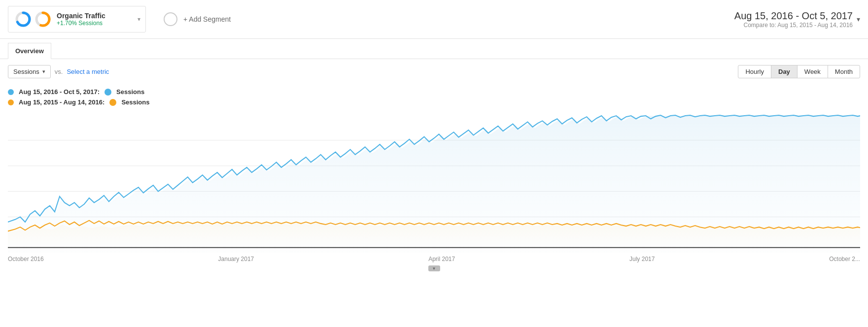  I want to click on tabs-bar: Overview, so click(434, 49).